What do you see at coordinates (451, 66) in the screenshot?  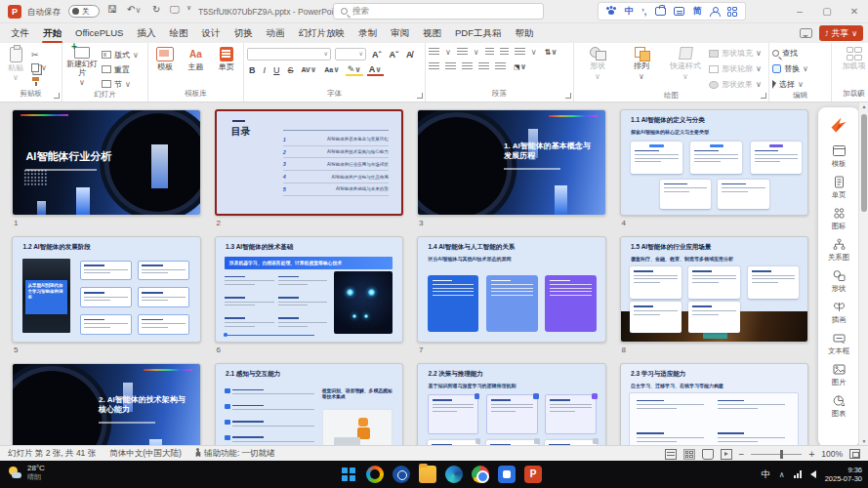 I see `align-center-icon` at bounding box center [451, 66].